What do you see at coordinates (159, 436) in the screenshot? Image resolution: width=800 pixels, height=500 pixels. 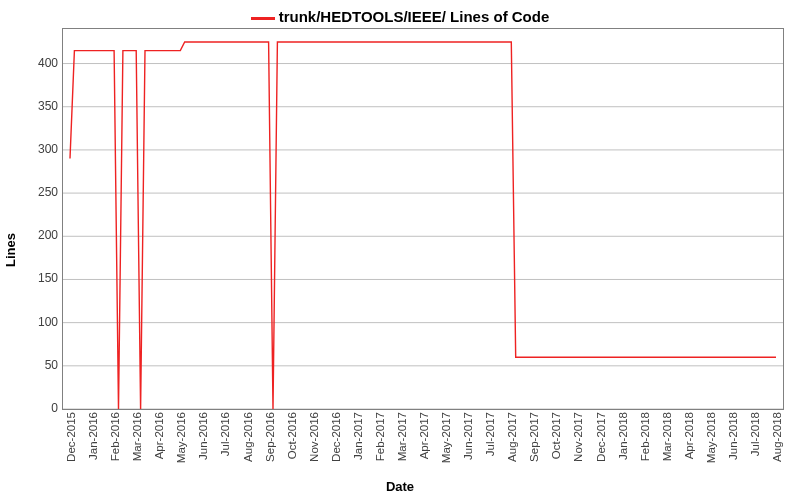 I see `x-tick-label: Apr-2016` at bounding box center [159, 436].